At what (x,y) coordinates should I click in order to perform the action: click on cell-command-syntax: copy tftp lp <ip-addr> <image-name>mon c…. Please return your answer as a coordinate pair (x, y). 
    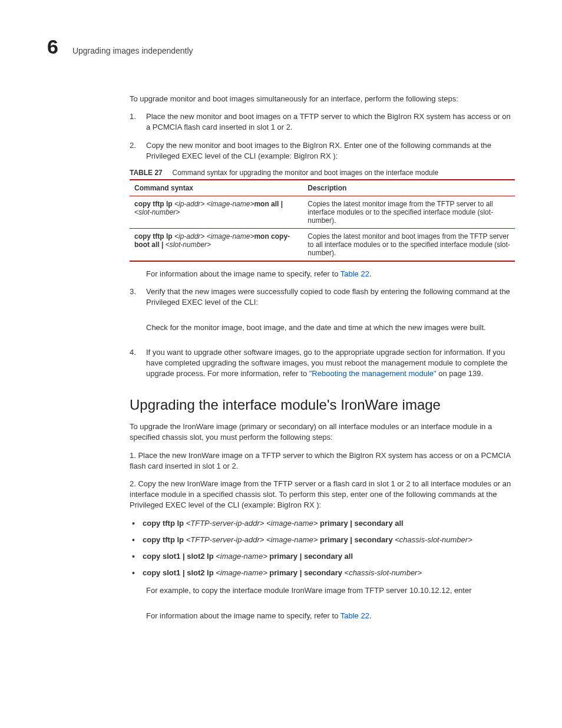
    Looking at the image, I should click on (216, 245).